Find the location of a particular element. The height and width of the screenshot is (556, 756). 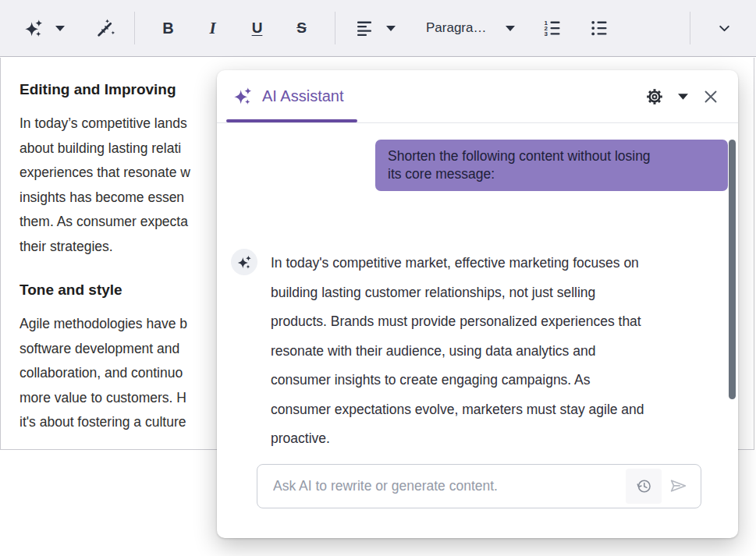

chevron-down-icon is located at coordinates (724, 28).